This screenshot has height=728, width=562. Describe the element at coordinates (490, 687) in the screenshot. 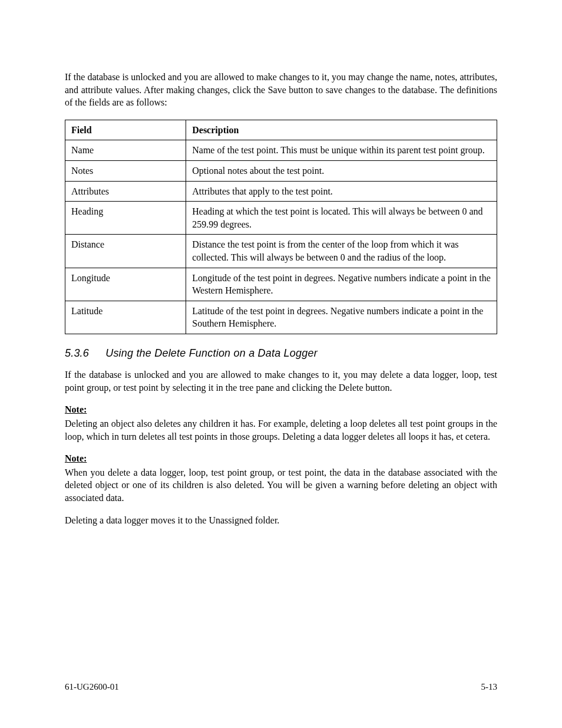

I see `footer-page-number: 5-13` at that location.